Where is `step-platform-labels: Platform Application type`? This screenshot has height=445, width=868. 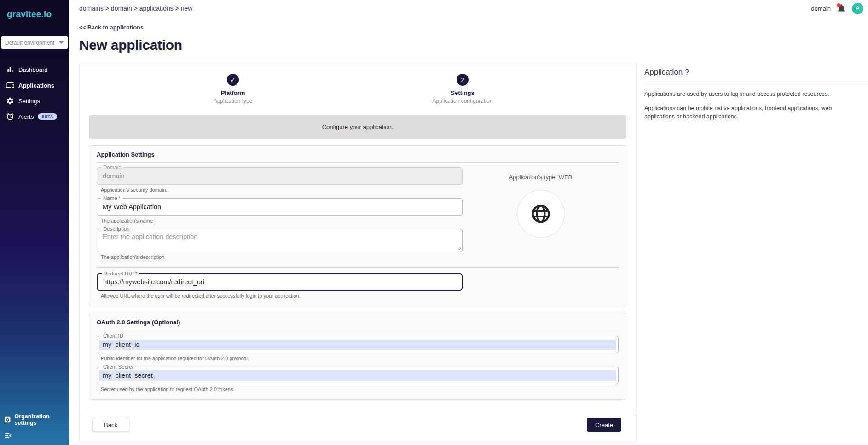 step-platform-labels: Platform Application type is located at coordinates (233, 97).